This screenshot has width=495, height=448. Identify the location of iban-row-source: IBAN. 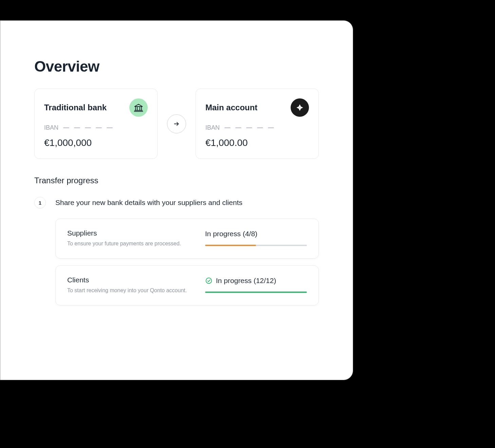
(96, 128).